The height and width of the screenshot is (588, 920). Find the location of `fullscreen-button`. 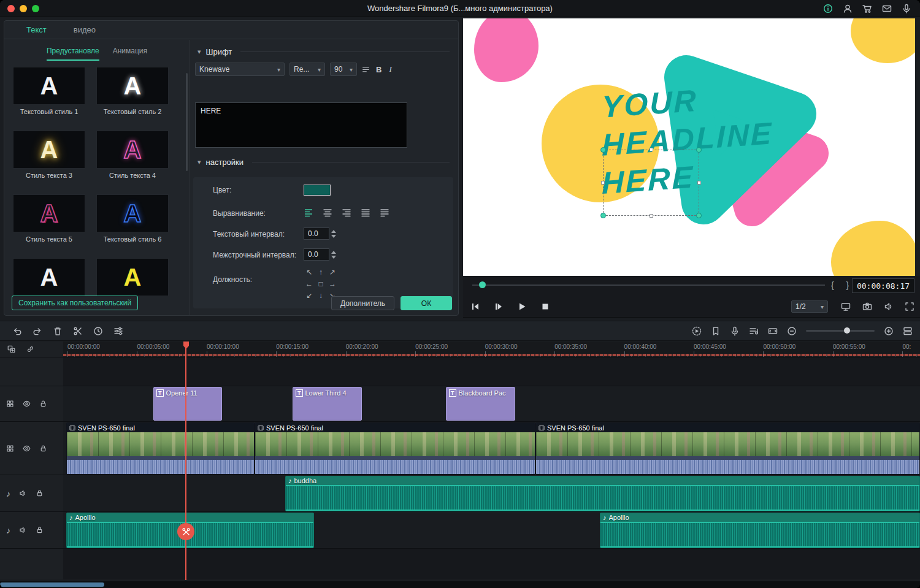

fullscreen-button is located at coordinates (910, 307).